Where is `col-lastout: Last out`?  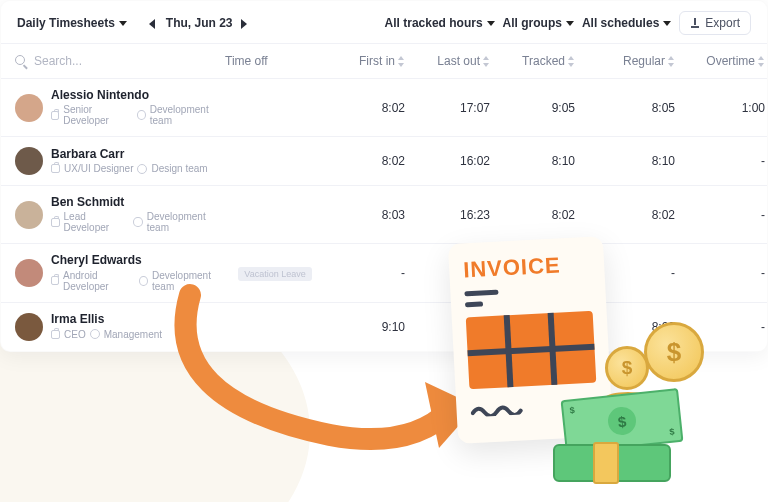 col-lastout: Last out is located at coordinates (448, 61).